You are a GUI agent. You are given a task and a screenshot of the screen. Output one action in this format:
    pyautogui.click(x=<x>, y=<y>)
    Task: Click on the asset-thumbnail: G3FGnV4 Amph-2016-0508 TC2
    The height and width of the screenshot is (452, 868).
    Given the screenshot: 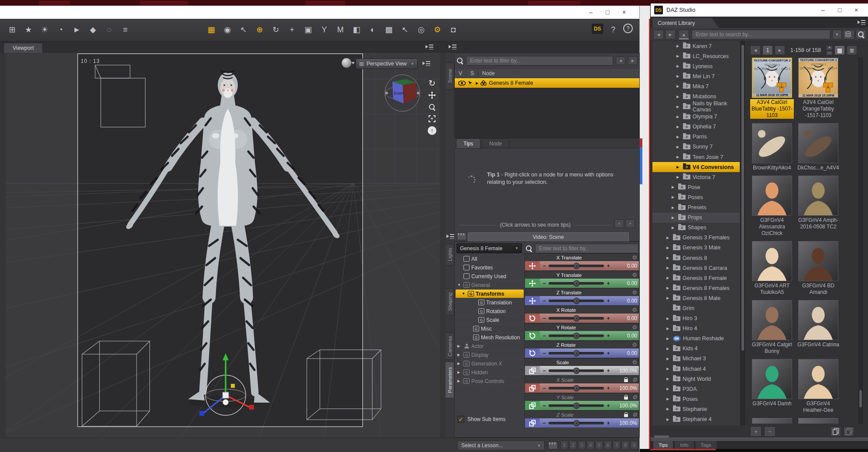 What is the action you would take?
    pyautogui.click(x=818, y=206)
    